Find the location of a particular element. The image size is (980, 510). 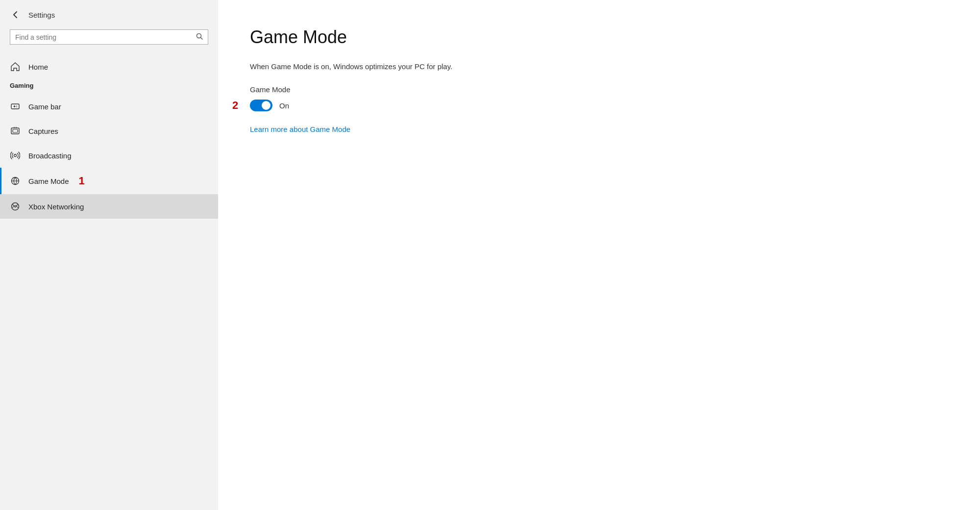

game-mode-toggle is located at coordinates (261, 105).